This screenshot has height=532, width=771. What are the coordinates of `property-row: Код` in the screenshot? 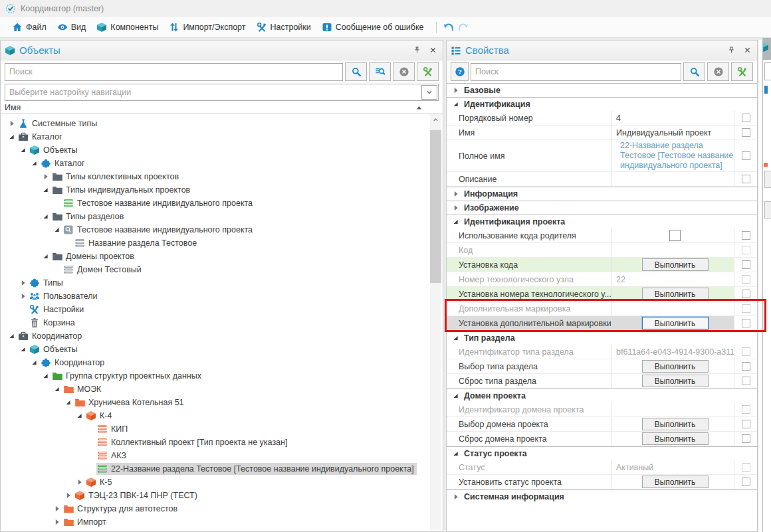 It's located at (602, 250).